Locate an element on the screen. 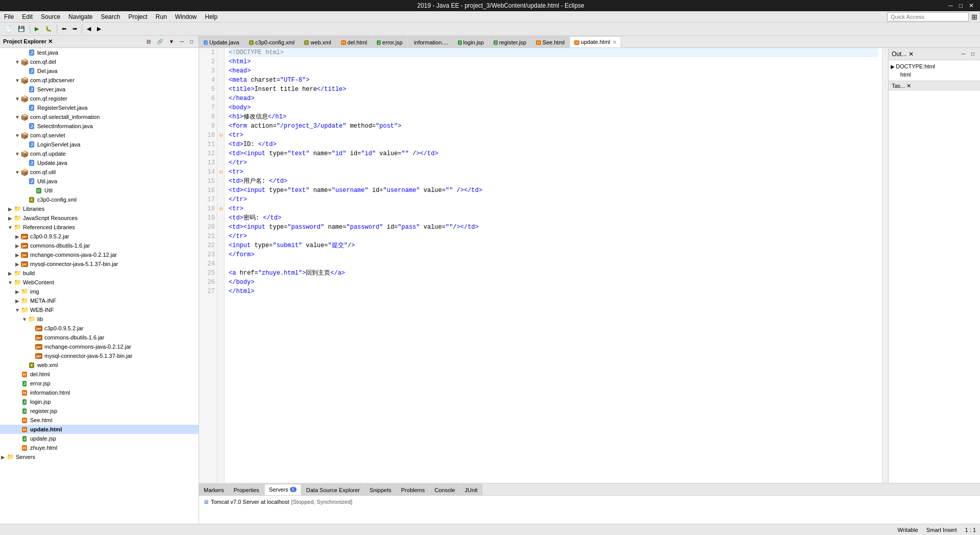 Image resolution: width=980 pixels, height=535 pixels. fold-marker-17: ⊖ is located at coordinates (220, 209).